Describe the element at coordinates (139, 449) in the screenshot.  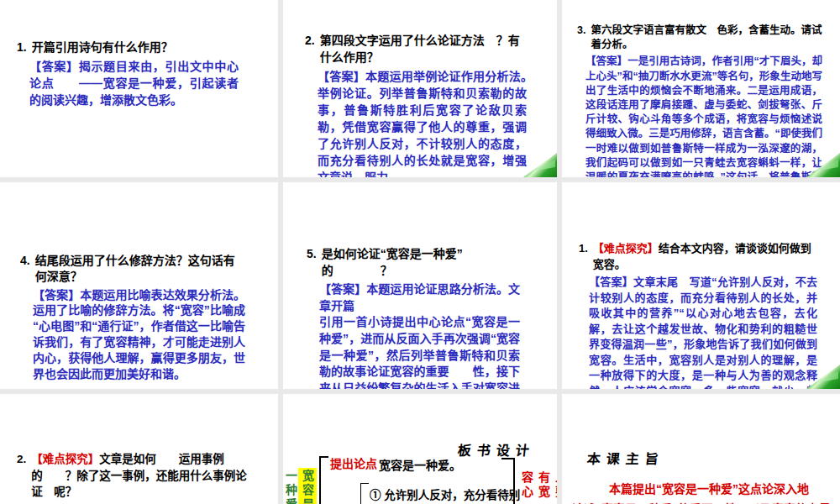
I see `slide-thumbnail-explore2: 2. 【难点探究】文章是如何 运用事例的 ？除了这一事例，还能用什么事例论证 呢…` at that location.